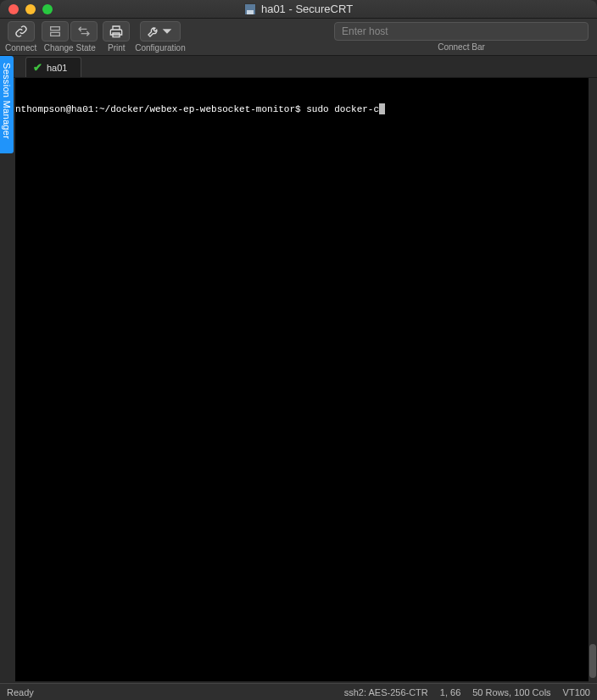 This screenshot has height=700, width=597. Describe the element at coordinates (461, 31) in the screenshot. I see `connect-bar-input` at that location.